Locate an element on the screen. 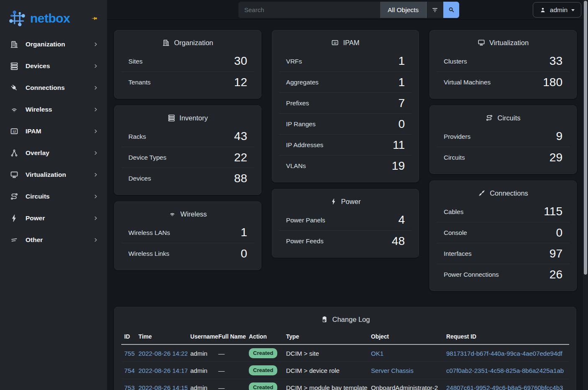 Image resolution: width=588 pixels, height=390 pixels. stat-value: 0 is located at coordinates (401, 124).